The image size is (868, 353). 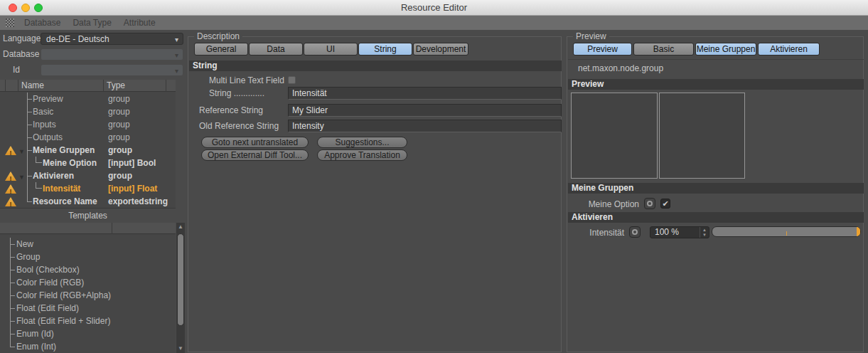 I want to click on reference-string-label: Reference String, so click(x=231, y=110).